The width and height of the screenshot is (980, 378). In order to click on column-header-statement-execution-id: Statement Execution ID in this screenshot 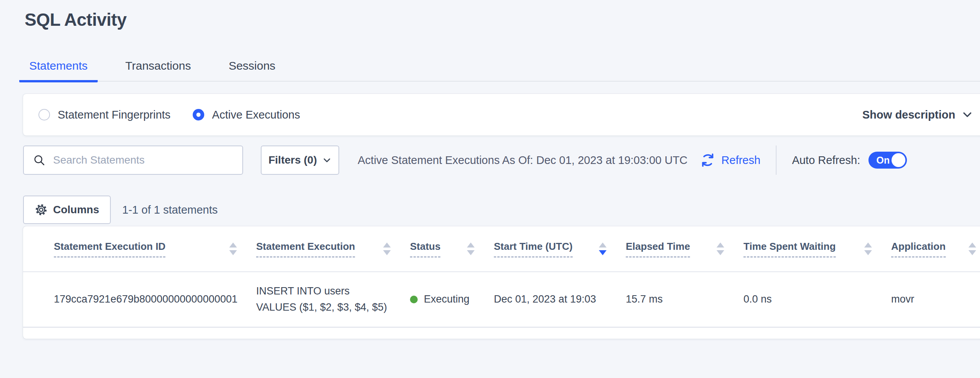, I will do `click(140, 249)`.